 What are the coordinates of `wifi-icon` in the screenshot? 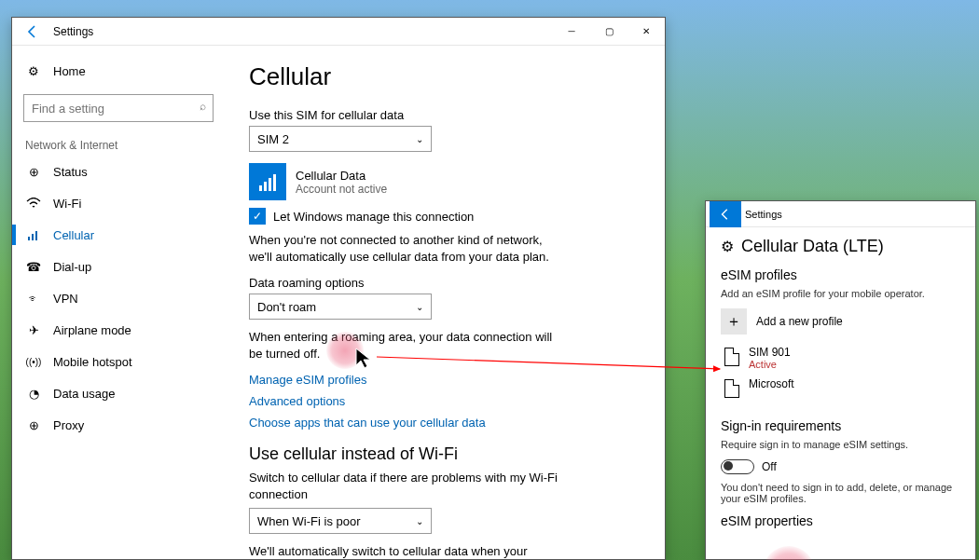 It's located at (34, 203).